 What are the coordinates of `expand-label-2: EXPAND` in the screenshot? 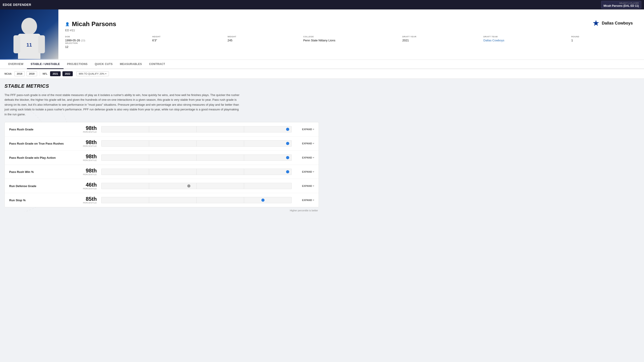 It's located at (307, 158).